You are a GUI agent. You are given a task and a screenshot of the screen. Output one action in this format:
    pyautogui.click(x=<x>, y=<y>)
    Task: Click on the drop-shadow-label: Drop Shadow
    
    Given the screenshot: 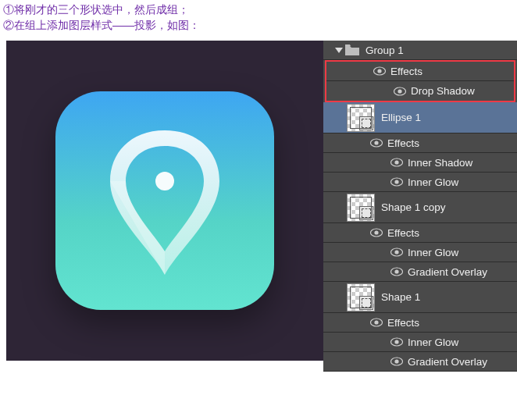 What is the action you would take?
    pyautogui.click(x=443, y=91)
    